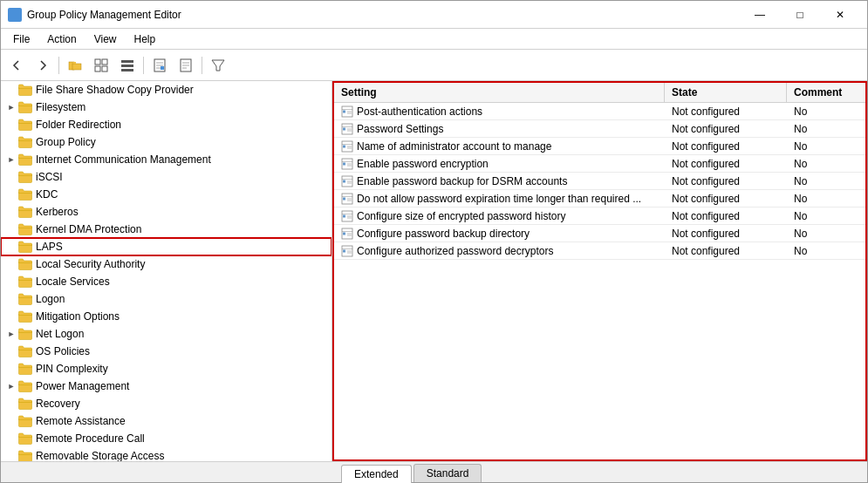 The height and width of the screenshot is (483, 868). What do you see at coordinates (600, 129) in the screenshot?
I see `table-row: Password Settings Not configured No` at bounding box center [600, 129].